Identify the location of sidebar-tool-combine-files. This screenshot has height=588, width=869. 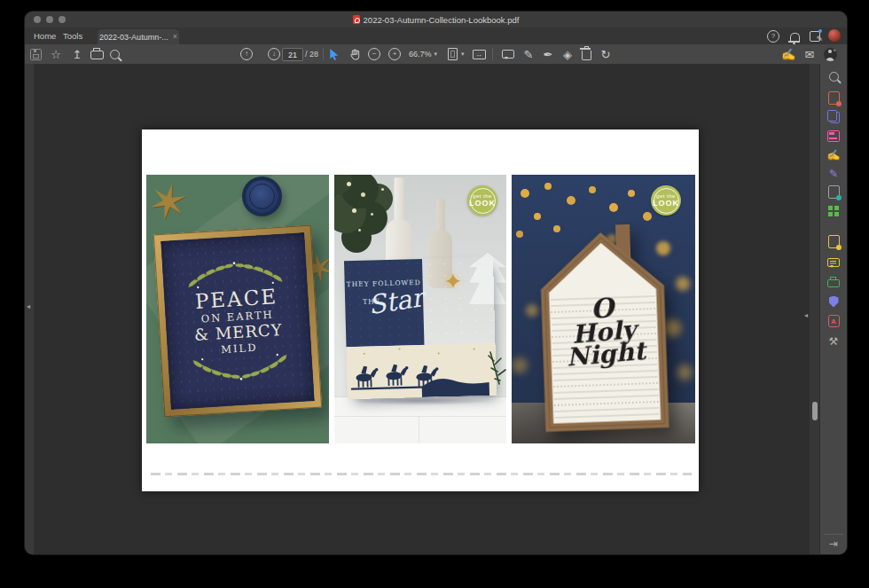
(834, 116).